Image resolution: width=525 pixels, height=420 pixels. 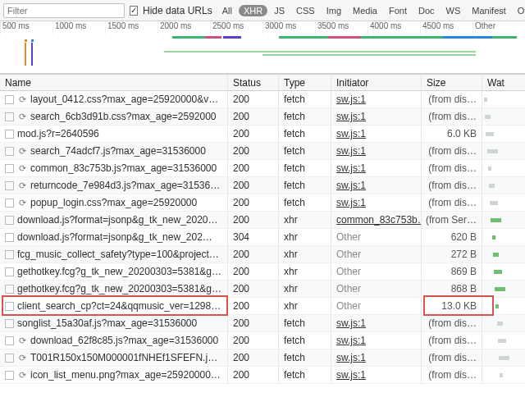 I want to click on table-row: T001R150x150M000001fNHEf1SFEFN.jpg?…200f…, so click(x=262, y=358).